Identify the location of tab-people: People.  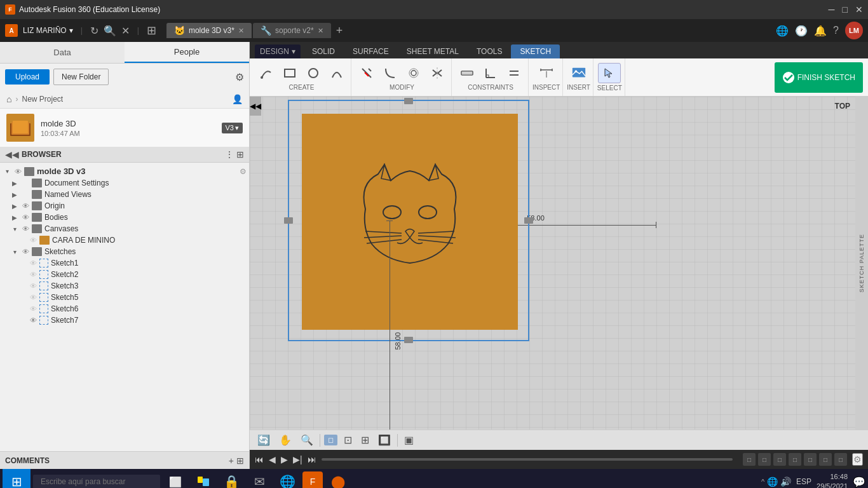
(187, 52).